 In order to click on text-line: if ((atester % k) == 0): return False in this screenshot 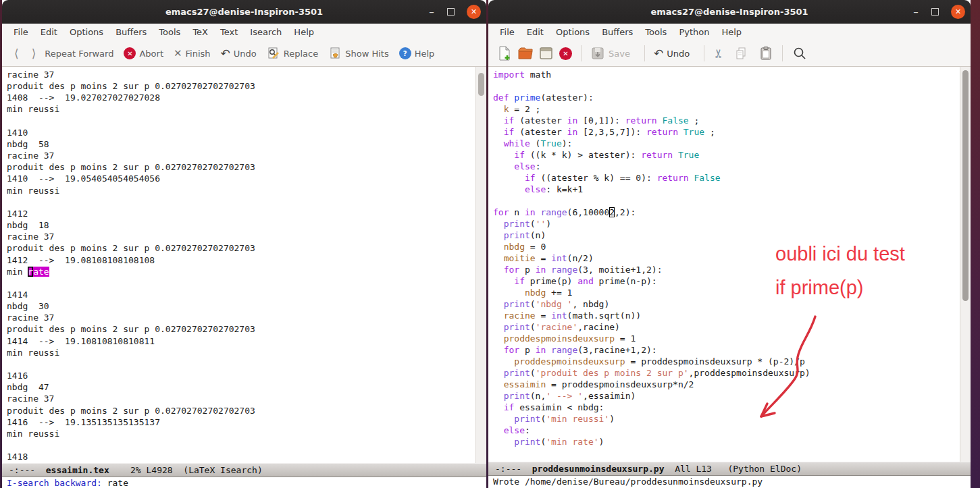, I will do `click(727, 178)`.